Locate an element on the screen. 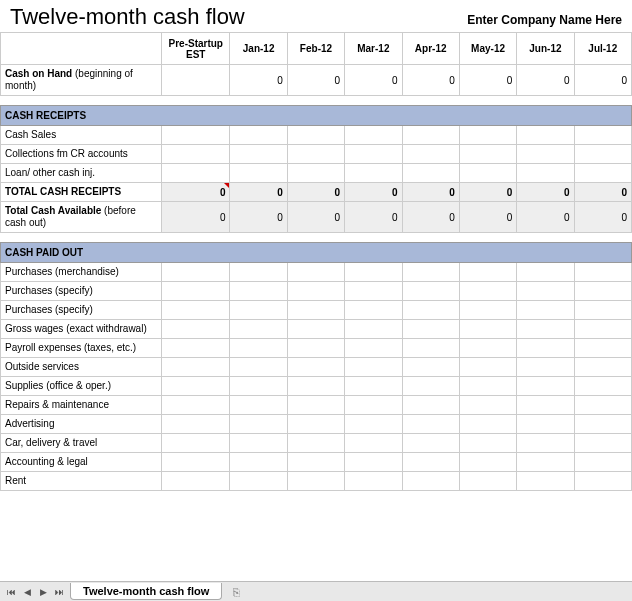  sheet-tab: Twelve-month cash flow is located at coordinates (146, 592).